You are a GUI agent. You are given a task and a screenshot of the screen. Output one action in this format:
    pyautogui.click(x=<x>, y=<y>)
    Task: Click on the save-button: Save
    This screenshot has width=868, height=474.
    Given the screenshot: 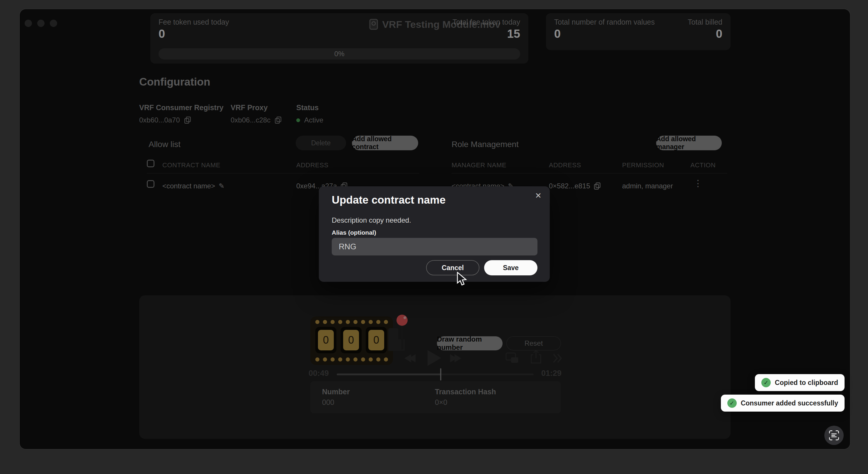 What is the action you would take?
    pyautogui.click(x=511, y=267)
    